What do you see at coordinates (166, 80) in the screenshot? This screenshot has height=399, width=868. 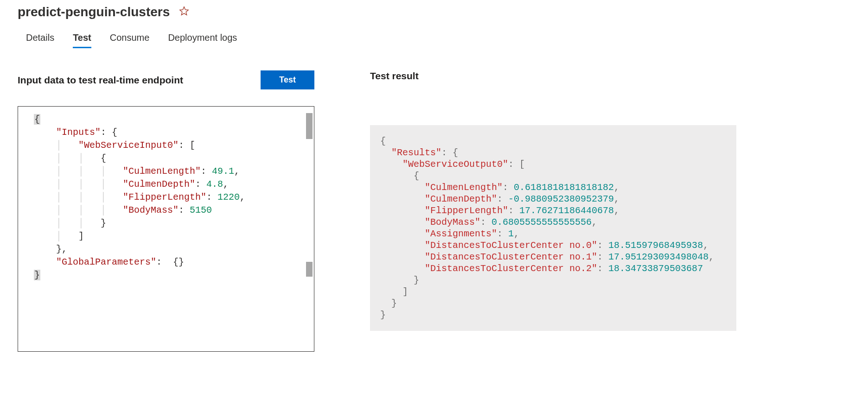 I see `input-header-row: Input data to test real-time endpoint Te…` at bounding box center [166, 80].